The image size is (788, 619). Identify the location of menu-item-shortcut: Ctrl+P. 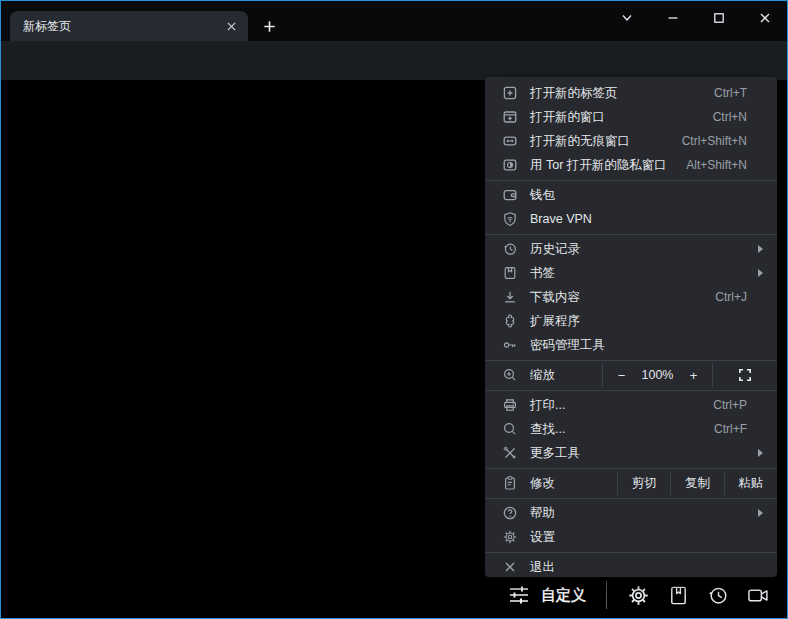
(730, 405).